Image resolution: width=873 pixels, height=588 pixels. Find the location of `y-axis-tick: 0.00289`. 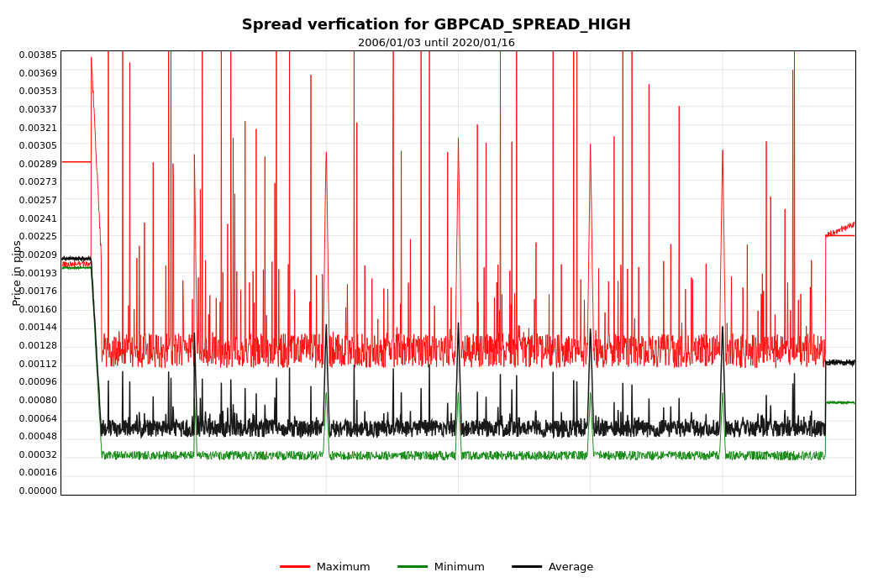

y-axis-tick: 0.00289 is located at coordinates (39, 165).